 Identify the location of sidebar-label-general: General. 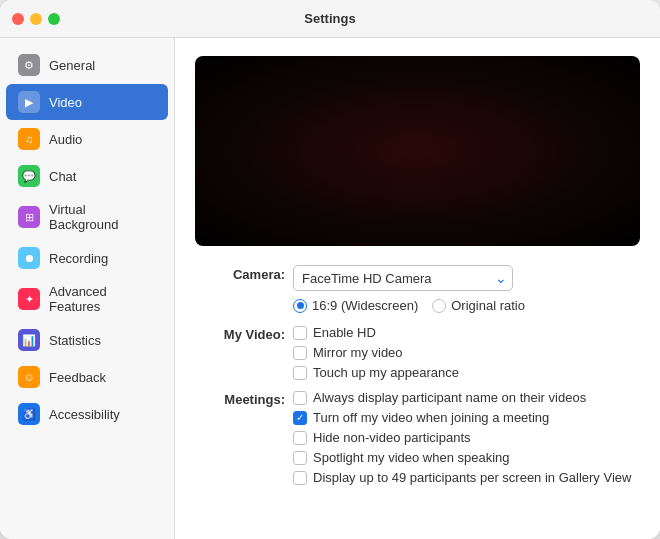
(72, 66).